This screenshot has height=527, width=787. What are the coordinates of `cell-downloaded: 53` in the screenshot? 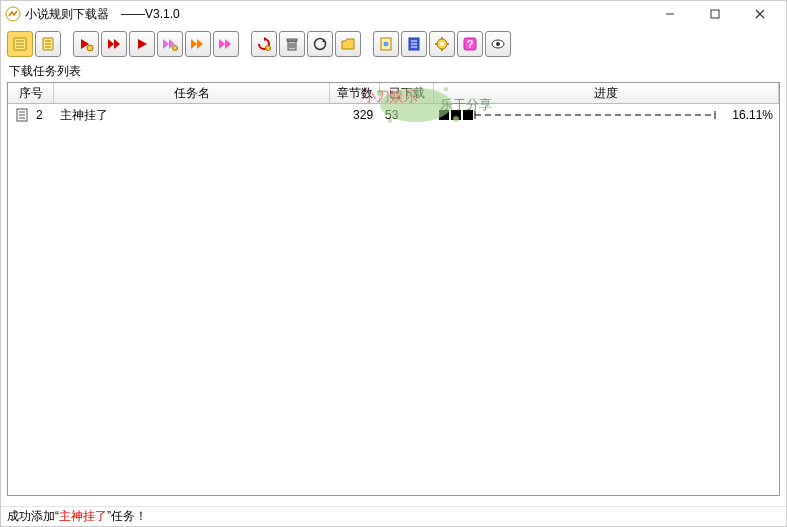 It's located at (406, 115).